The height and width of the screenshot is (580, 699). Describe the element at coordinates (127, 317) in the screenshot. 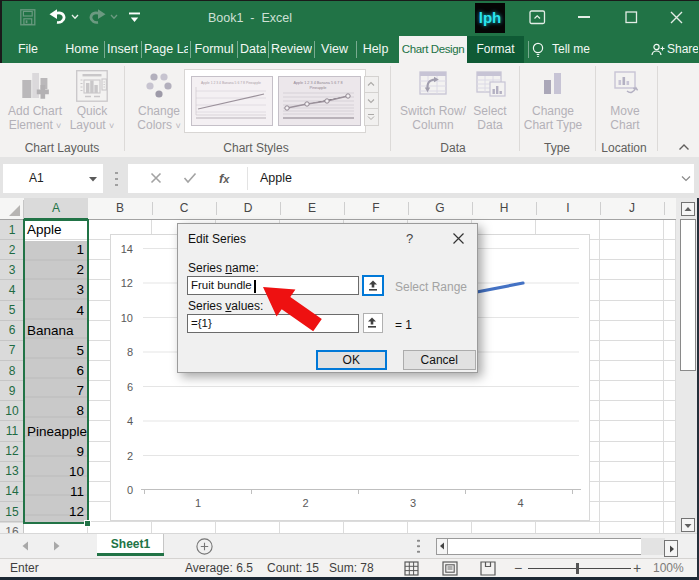

I see `svg-text: 10` at that location.